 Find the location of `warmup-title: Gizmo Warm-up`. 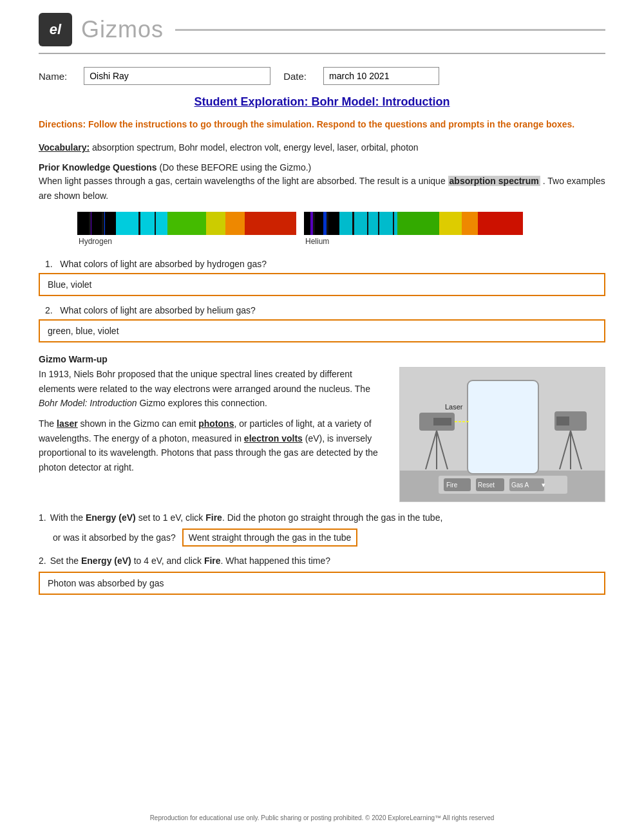

warmup-title: Gizmo Warm-up is located at coordinates (322, 359).